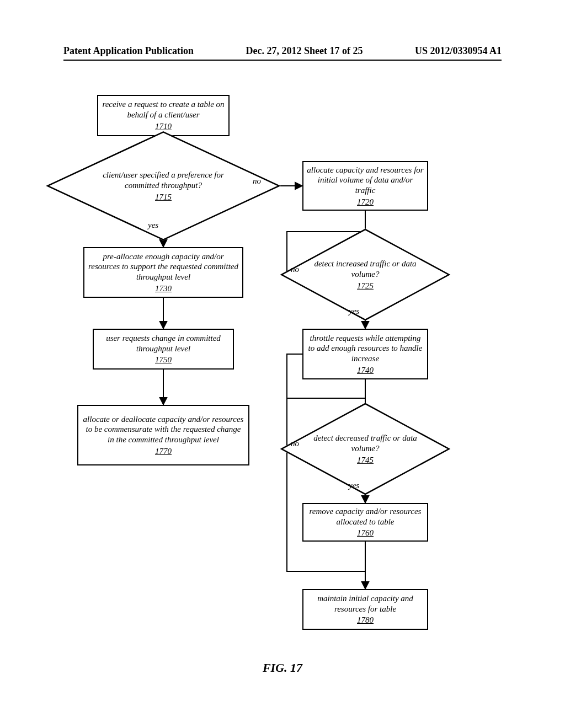 The height and width of the screenshot is (728, 565). Describe the element at coordinates (163, 451) in the screenshot. I see `box-ref: 1770` at that location.